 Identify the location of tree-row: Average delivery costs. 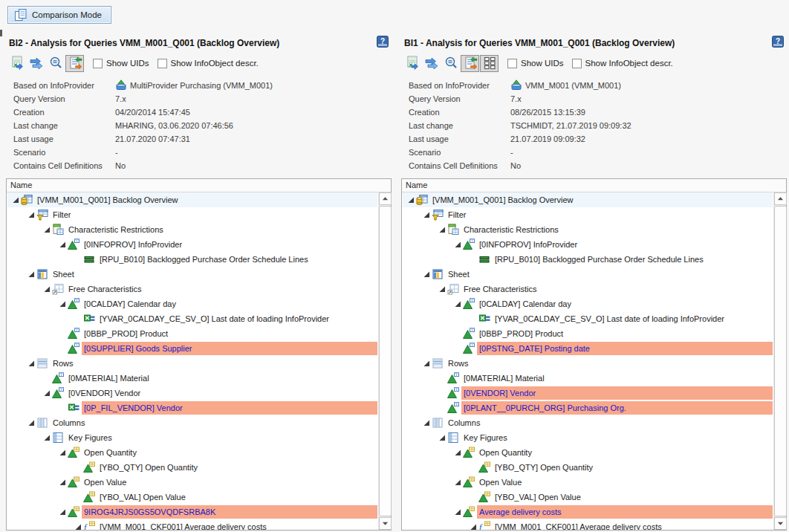
(588, 512).